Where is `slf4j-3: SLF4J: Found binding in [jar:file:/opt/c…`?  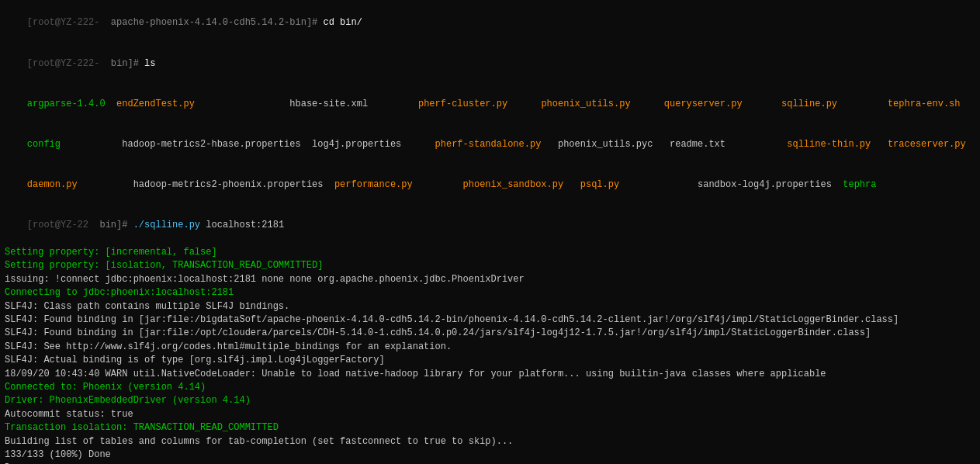
slf4j-3: SLF4J: Found binding in [jar:file:/opt/c… is located at coordinates (490, 334).